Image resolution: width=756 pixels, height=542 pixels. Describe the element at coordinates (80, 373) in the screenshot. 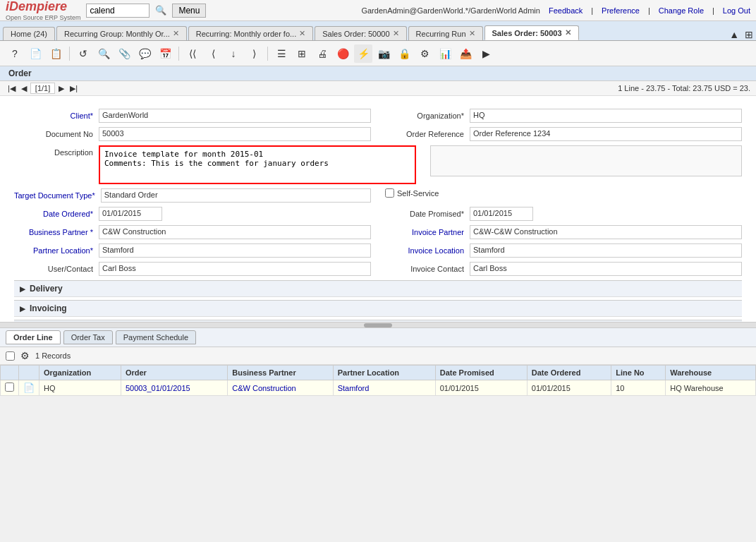

I see `col-organization: Organization` at that location.